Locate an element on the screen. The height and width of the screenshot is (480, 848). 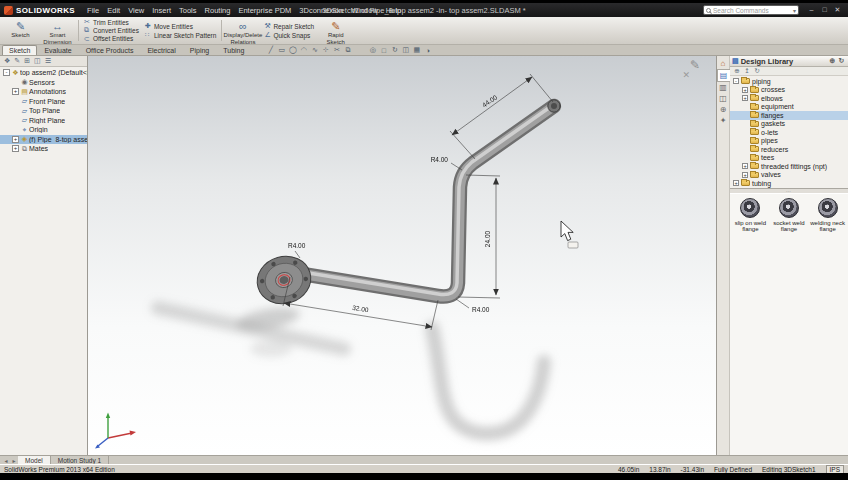
menu-item: Insert is located at coordinates (162, 10).